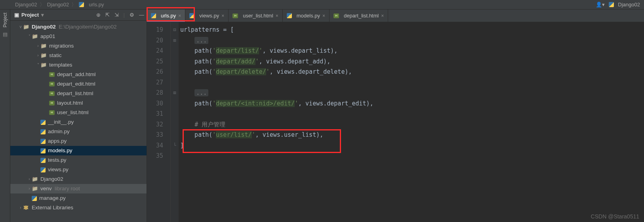 Image resolution: width=644 pixels, height=222 pixels. What do you see at coordinates (57, 141) in the screenshot?
I see `tree-item-label: apps.py` at bounding box center [57, 141].